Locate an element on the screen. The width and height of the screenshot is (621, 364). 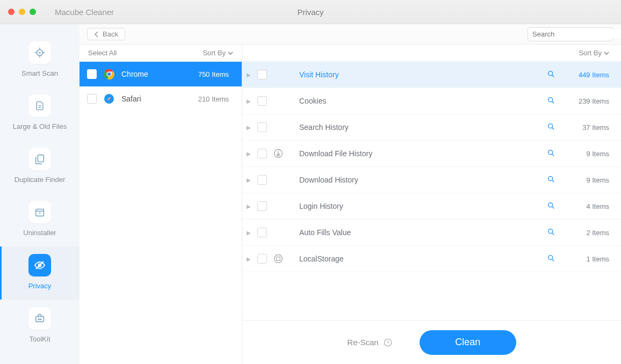
browser-count: 750 Items is located at coordinates (214, 74).